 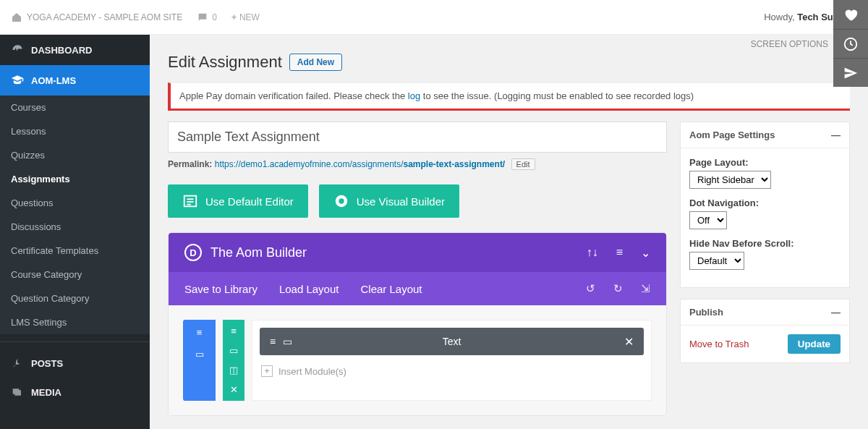 I want to click on subitem-quizzes: Quizzes, so click(x=75, y=155).